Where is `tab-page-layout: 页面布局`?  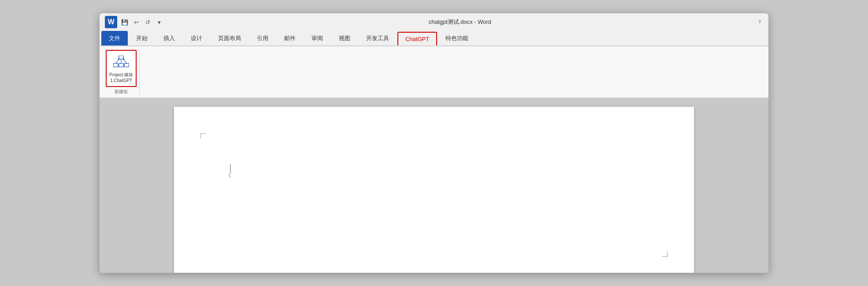
tab-page-layout: 页面布局 is located at coordinates (230, 38).